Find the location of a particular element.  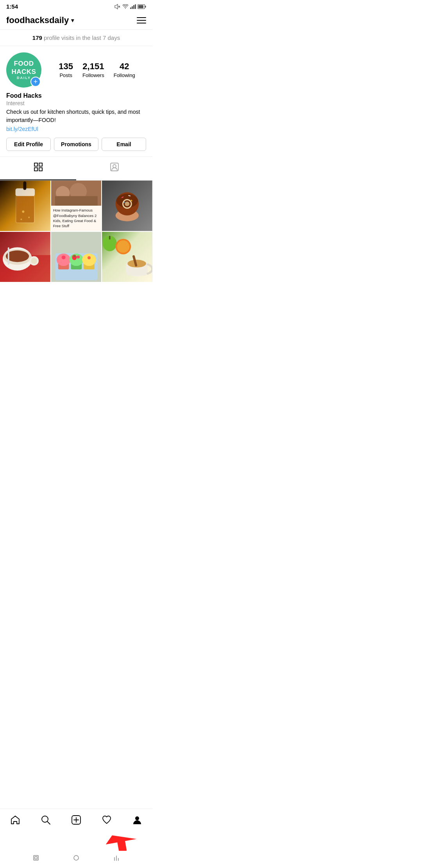

bio-section: Food Hacks Interest Check us out for kit… is located at coordinates (76, 110).